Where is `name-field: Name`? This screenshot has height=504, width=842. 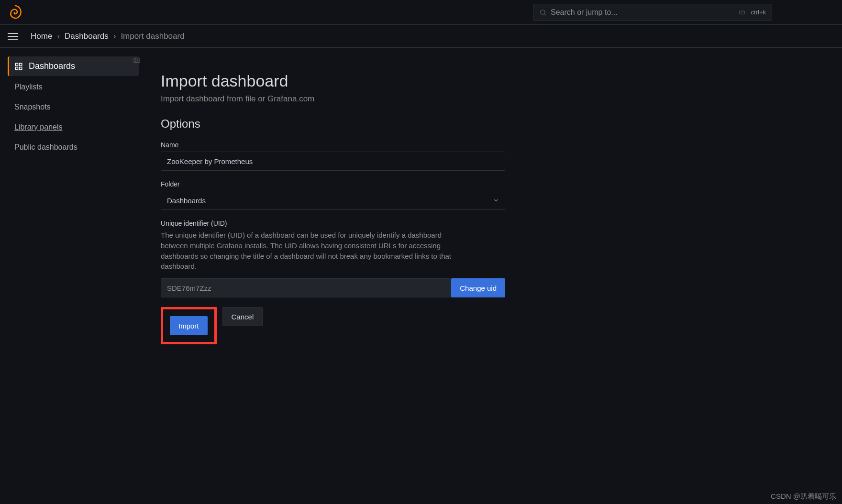 name-field: Name is located at coordinates (333, 156).